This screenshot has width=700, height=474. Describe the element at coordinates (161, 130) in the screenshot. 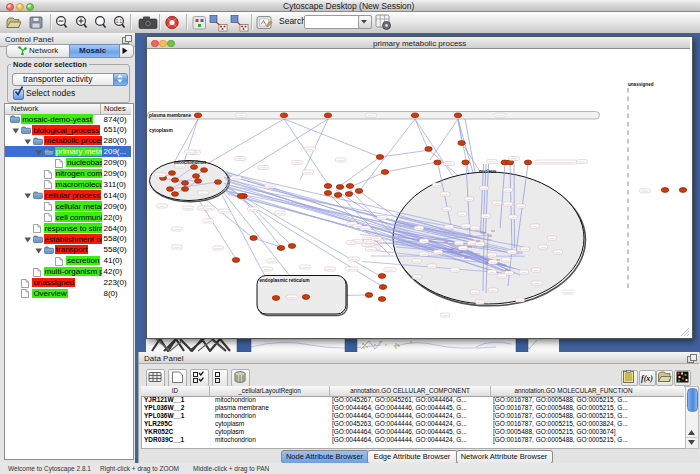

I see `svg-text: cytoplasm` at that location.